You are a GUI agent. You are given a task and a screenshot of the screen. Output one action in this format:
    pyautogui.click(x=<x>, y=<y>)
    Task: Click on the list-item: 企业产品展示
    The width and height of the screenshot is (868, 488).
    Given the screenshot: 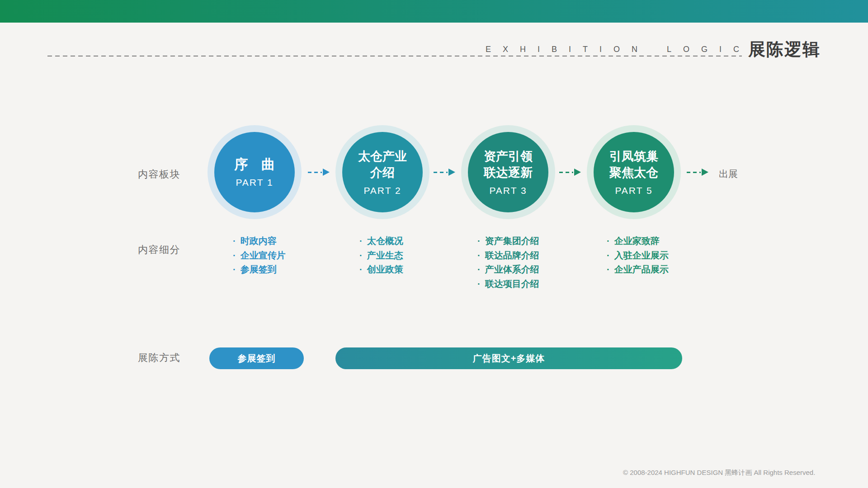 What is the action you would take?
    pyautogui.click(x=637, y=270)
    